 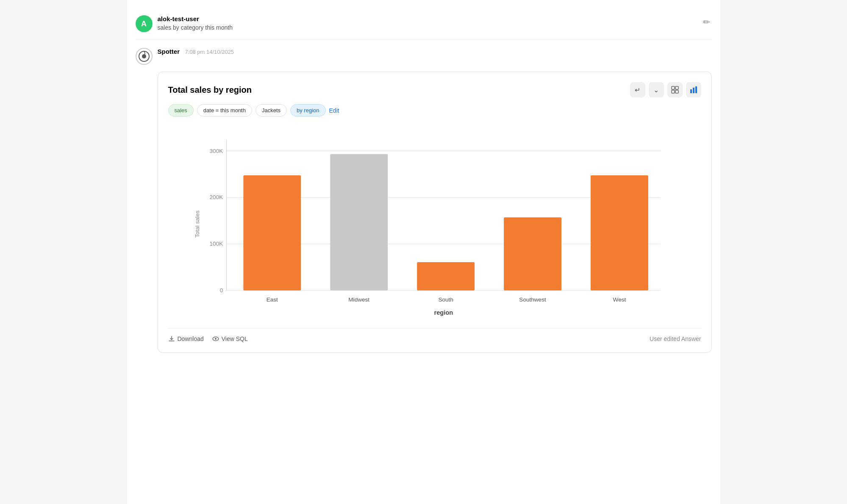 What do you see at coordinates (216, 244) in the screenshot?
I see `y-tick-100k: 100K` at bounding box center [216, 244].